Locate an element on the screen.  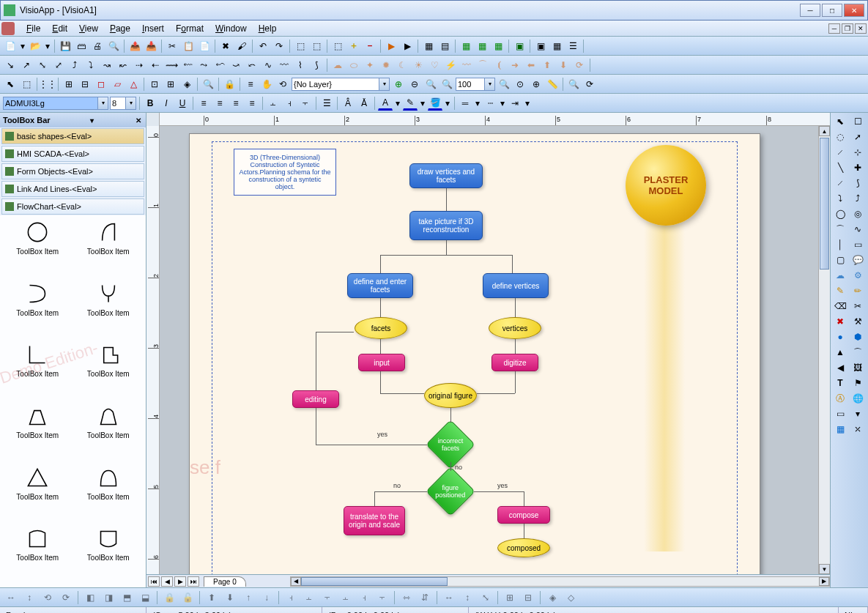
rp-ellipse-dashed: ◌ is located at coordinates (840, 137).